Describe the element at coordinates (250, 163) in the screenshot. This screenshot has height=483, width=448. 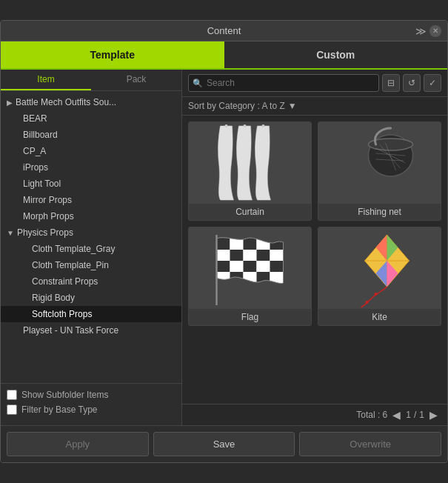
I see `curtain-thumbnail` at that location.